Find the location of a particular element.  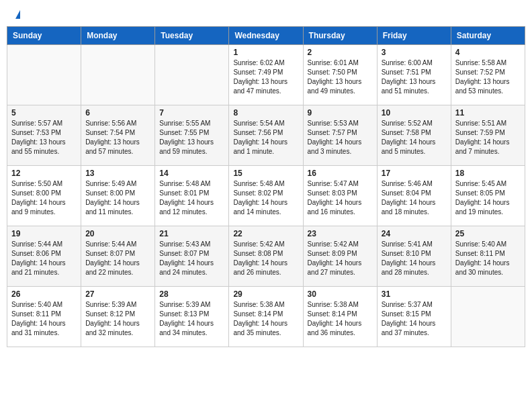

day-number: 26 is located at coordinates (44, 294).